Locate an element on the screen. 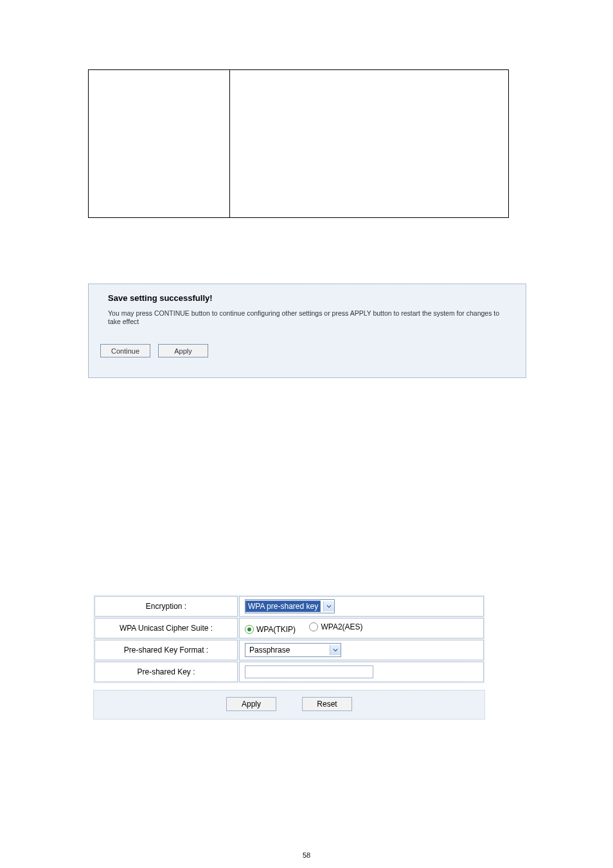 Image resolution: width=613 pixels, height=868 pixels. psk-format-select-value: Passphrase is located at coordinates (287, 650).